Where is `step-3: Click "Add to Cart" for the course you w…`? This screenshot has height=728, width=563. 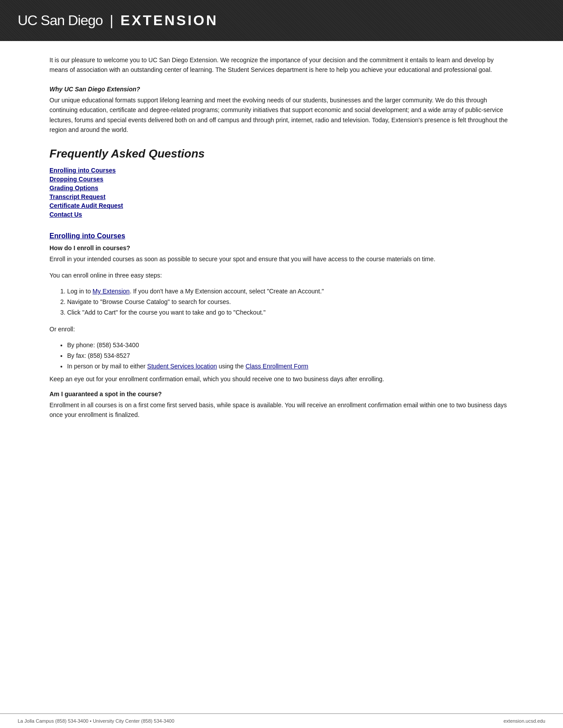 step-3: Click "Add to Cart" for the course you w… is located at coordinates (291, 313).